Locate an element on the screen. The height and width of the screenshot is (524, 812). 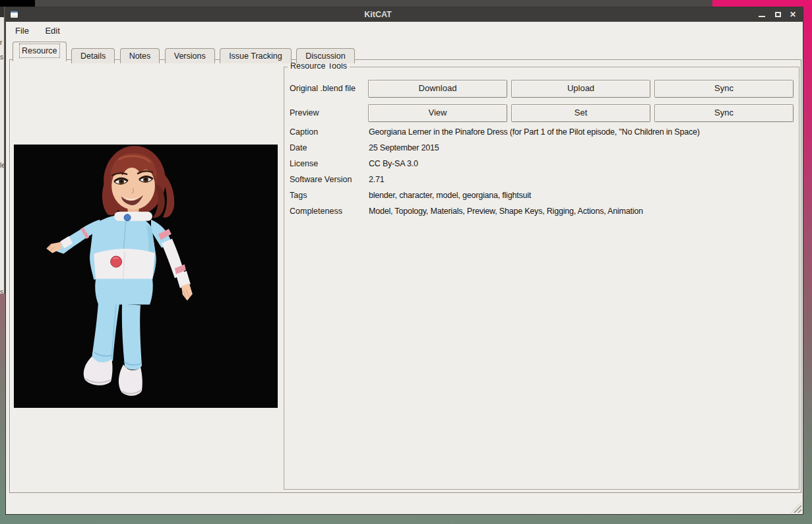
tab-versions: Versions is located at coordinates (190, 55).